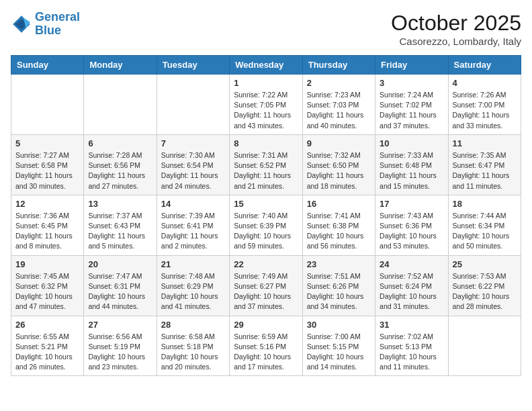 This screenshot has width=532, height=411. What do you see at coordinates (484, 65) in the screenshot?
I see `weekday-header: Saturday` at bounding box center [484, 65].